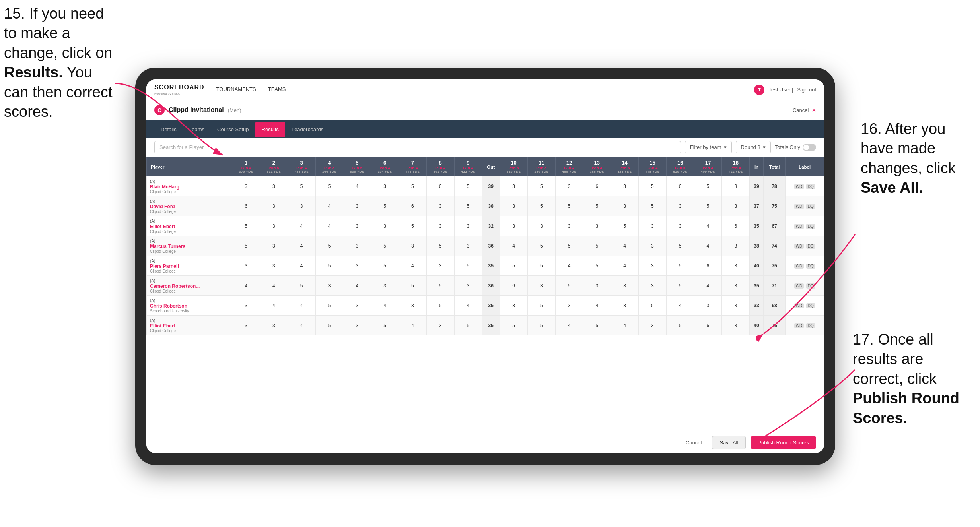 The image size is (980, 527). What do you see at coordinates (653, 326) in the screenshot?
I see `player-7-hole-15: 3` at bounding box center [653, 326].